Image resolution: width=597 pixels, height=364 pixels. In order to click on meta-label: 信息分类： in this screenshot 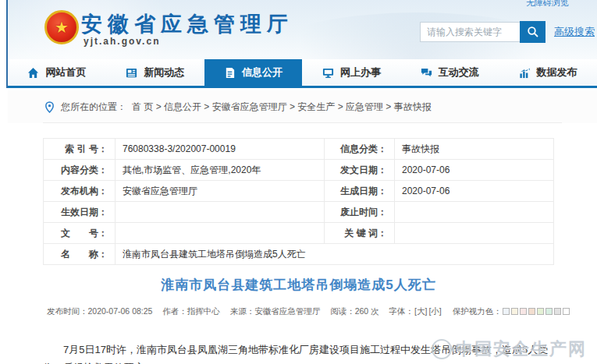, I will do `click(360, 150)`.